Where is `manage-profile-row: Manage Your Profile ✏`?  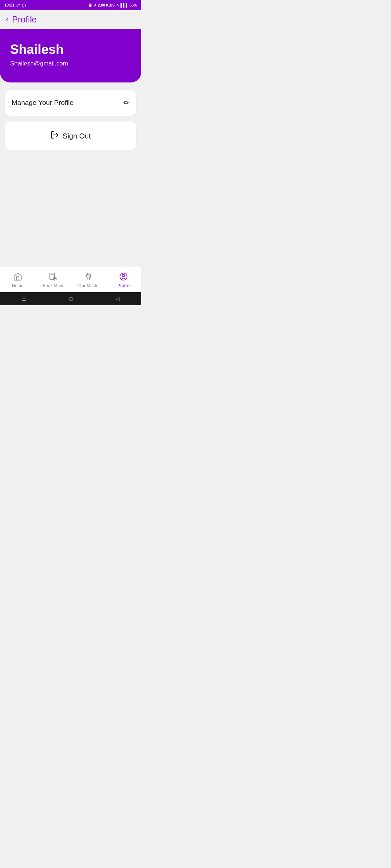 manage-profile-row: Manage Your Profile ✏ is located at coordinates (71, 103).